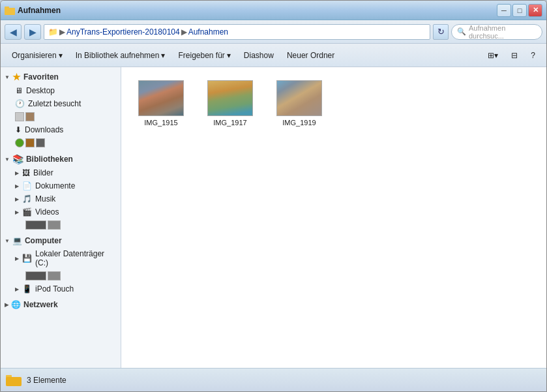  What do you see at coordinates (27, 199) in the screenshot?
I see `music-icon: 🎵` at bounding box center [27, 199].